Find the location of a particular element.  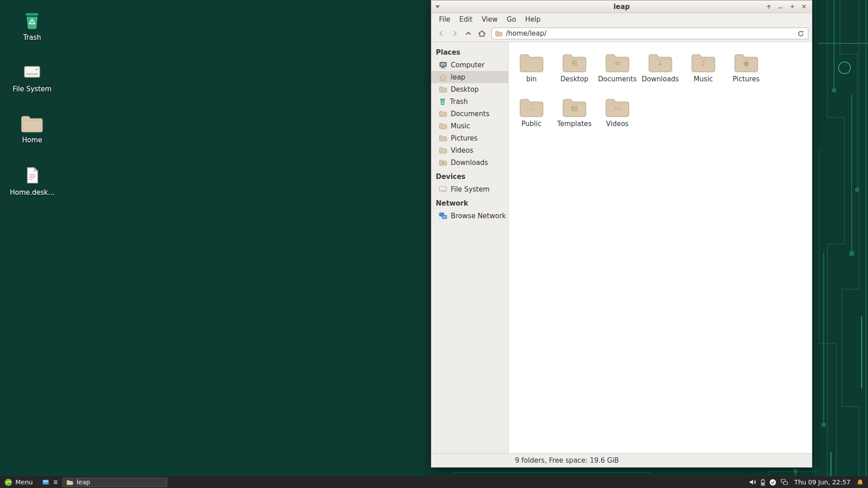

document-icon is located at coordinates (32, 175).